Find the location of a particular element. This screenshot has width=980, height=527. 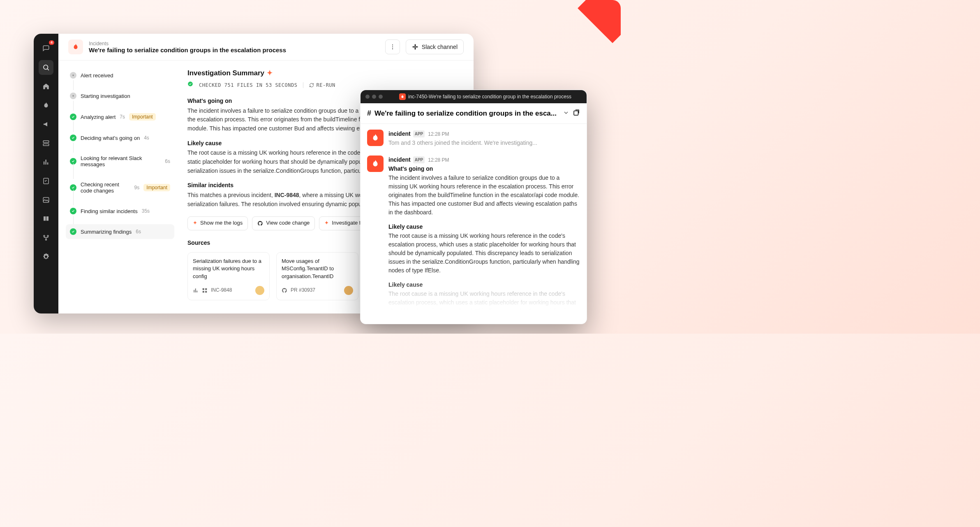

slack-window-title: inc-7450-We're failing to serialize cond… is located at coordinates (490, 97).